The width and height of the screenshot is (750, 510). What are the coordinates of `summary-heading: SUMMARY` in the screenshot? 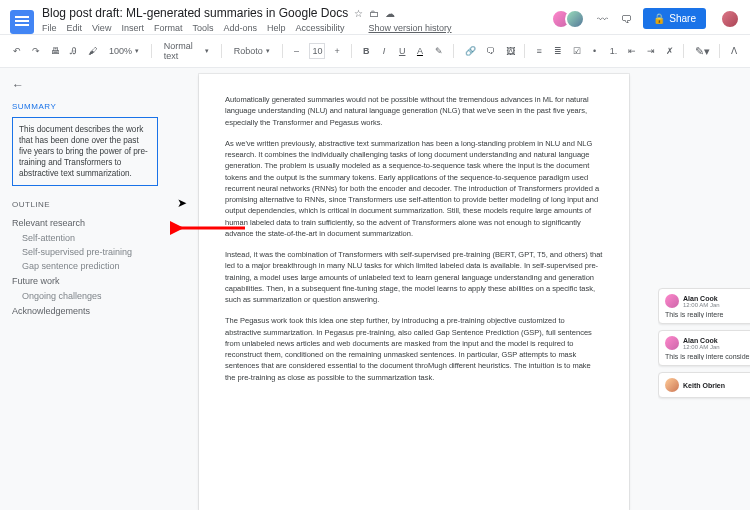 It's located at (85, 106).